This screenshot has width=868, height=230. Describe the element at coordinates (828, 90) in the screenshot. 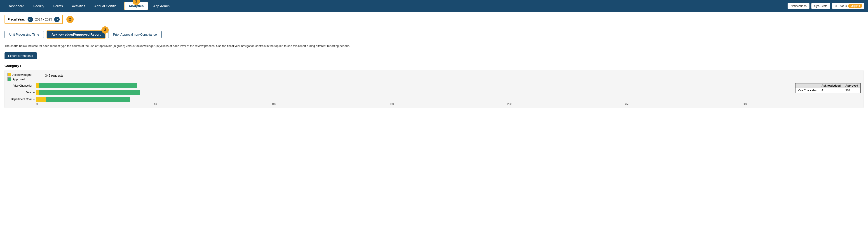

I see `table-row: Vice Chancellor 4 310` at that location.